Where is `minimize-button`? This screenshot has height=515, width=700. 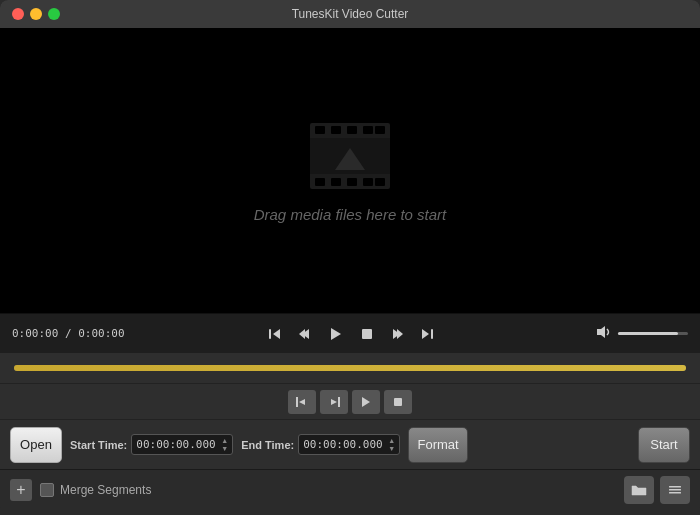
minimize-button is located at coordinates (36, 14).